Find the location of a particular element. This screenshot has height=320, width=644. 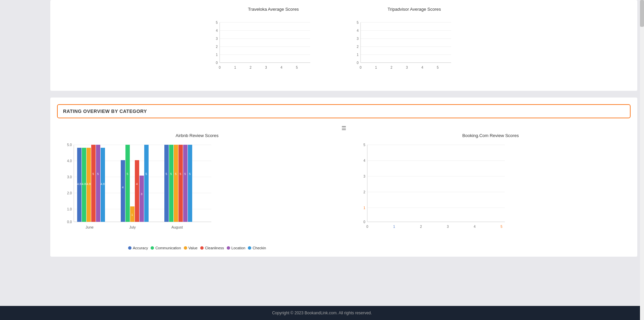

footer: Copyright © 2023 BookandLink.com. All ri… is located at coordinates (322, 313).